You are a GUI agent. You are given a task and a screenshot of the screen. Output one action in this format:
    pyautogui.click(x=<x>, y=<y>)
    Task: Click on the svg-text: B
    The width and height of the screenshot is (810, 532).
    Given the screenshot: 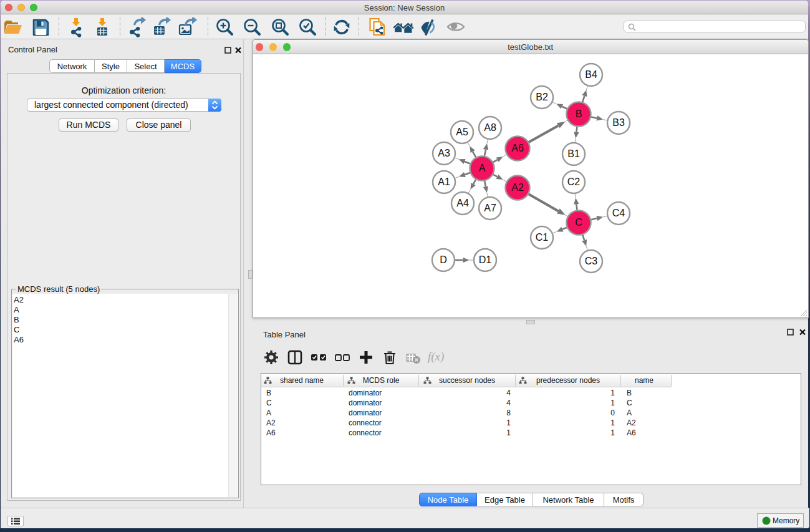 What is the action you would take?
    pyautogui.click(x=579, y=114)
    